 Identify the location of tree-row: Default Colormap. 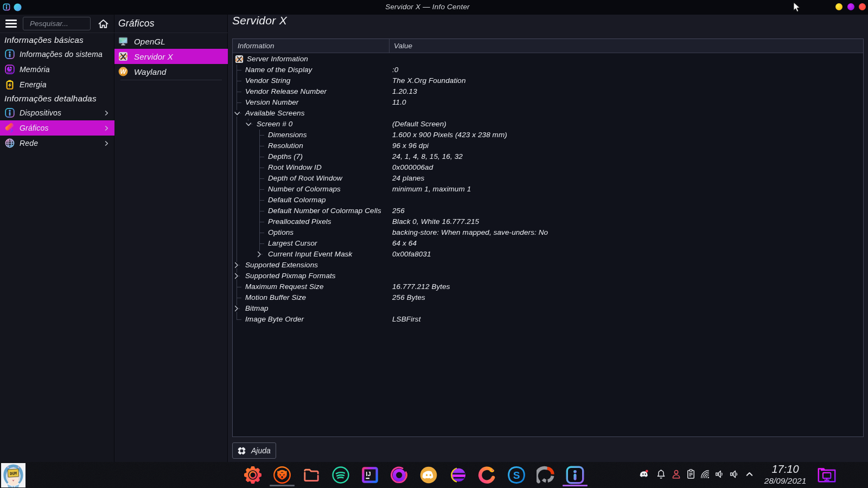
(548, 200).